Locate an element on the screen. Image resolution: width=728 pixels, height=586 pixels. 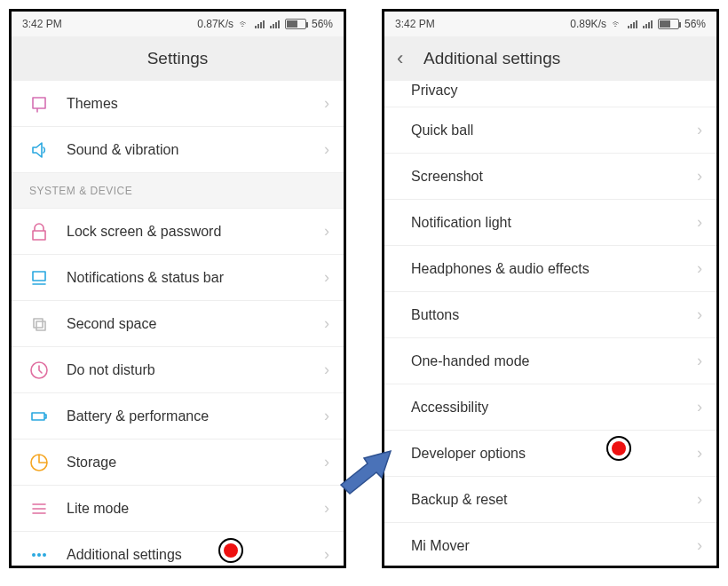
row-label: Storage is located at coordinates (195, 463).